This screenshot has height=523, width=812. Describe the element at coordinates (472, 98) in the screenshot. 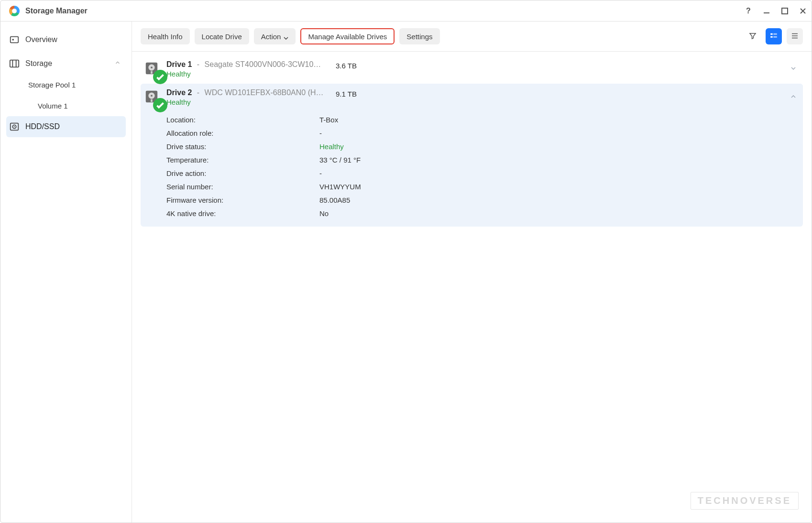

I see `drive-header: Drive 2 - WDC WD101EFBX-68B0AN0 (H… Heal…` at that location.